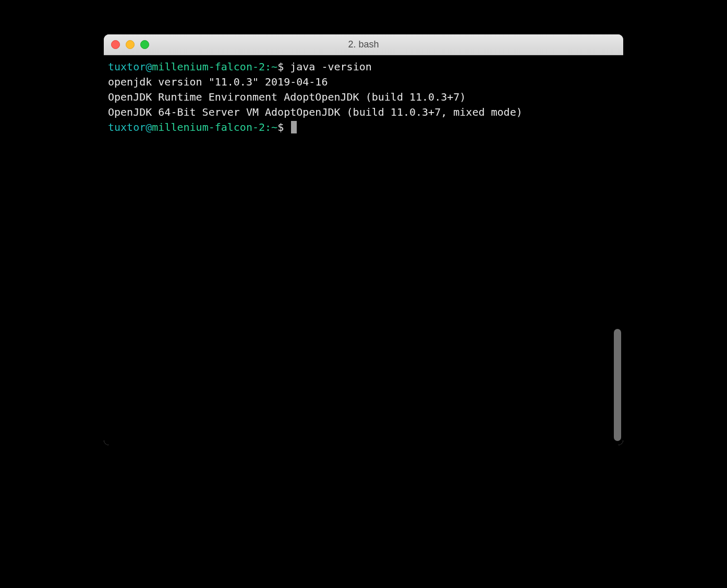 The image size is (727, 588). I want to click on prompt-line: tuxtor@millenium-falcon-2:~$, so click(364, 127).